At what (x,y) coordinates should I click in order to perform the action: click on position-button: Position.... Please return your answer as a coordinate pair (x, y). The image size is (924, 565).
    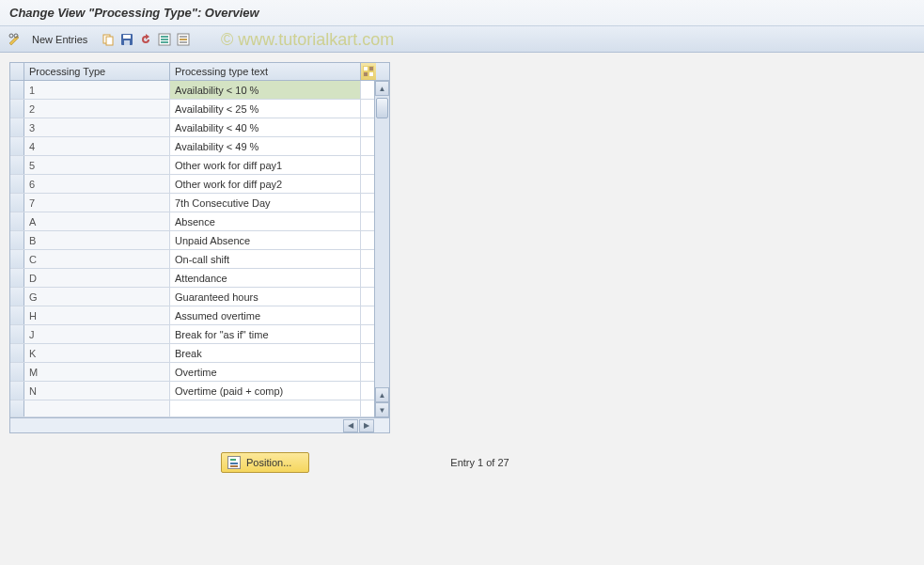
    Looking at the image, I should click on (265, 463).